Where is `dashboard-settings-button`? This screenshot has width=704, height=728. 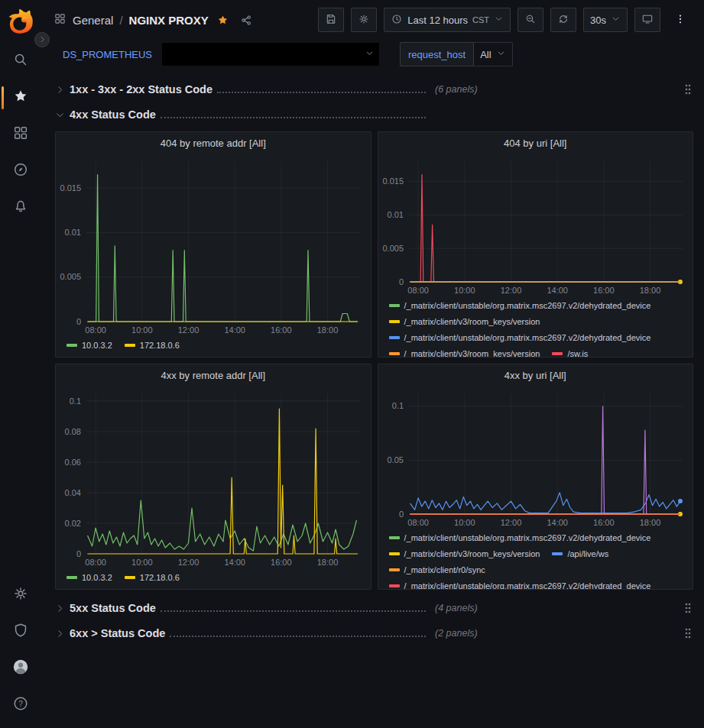
dashboard-settings-button is located at coordinates (364, 20).